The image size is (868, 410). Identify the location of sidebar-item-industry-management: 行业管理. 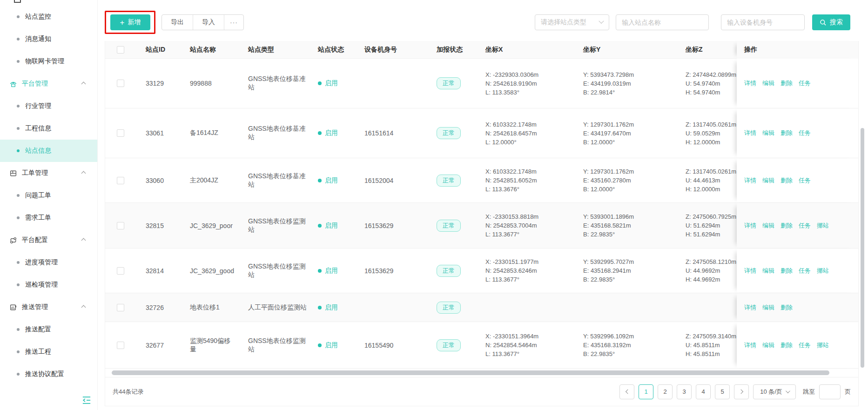
(48, 106).